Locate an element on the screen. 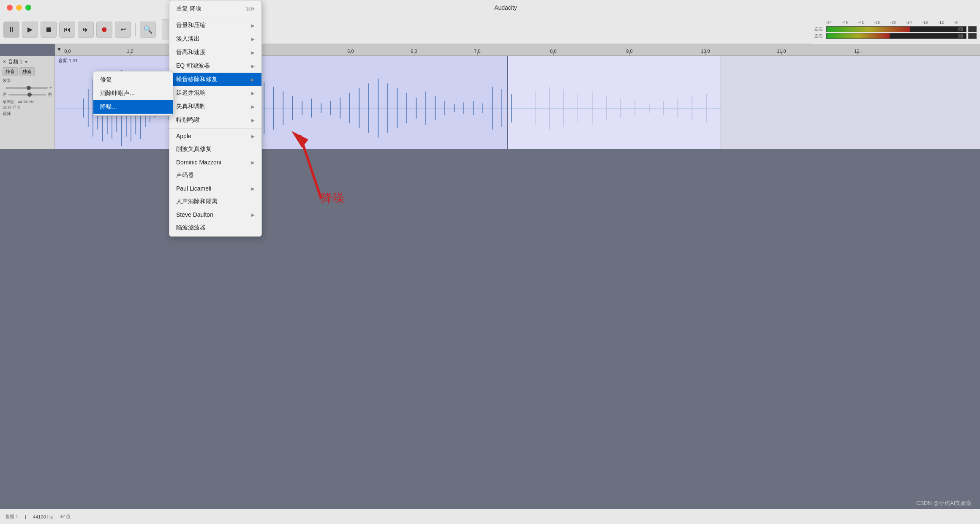 The height and width of the screenshot is (524, 980). vu-row-right: 左右 is located at coordinates (896, 36).